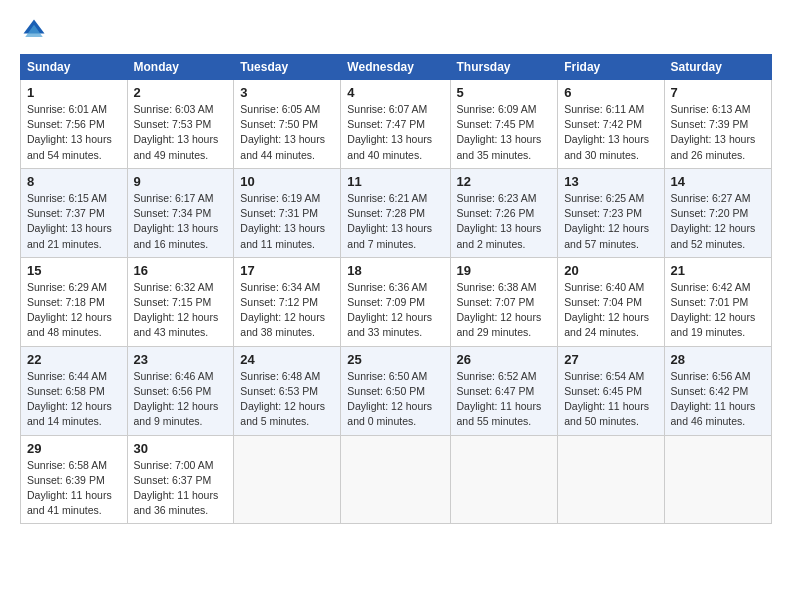 Image resolution: width=792 pixels, height=612 pixels. Describe the element at coordinates (70, 221) in the screenshot. I see `day-info: Sunrise: 6:15 AMSunset: 7:37 PMDaylight:…` at that location.